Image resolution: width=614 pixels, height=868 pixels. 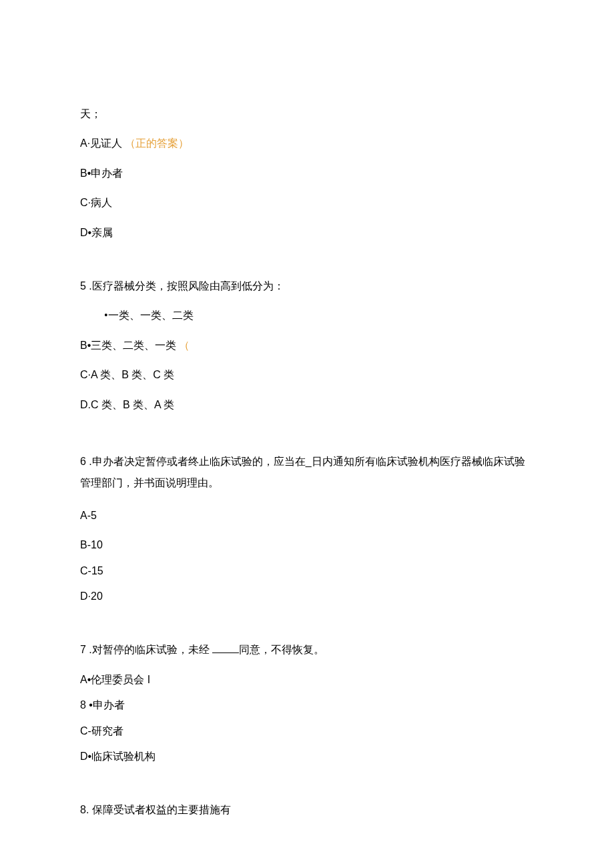 I want to click on q4-opt-d: D•亲属, so click(x=307, y=233).